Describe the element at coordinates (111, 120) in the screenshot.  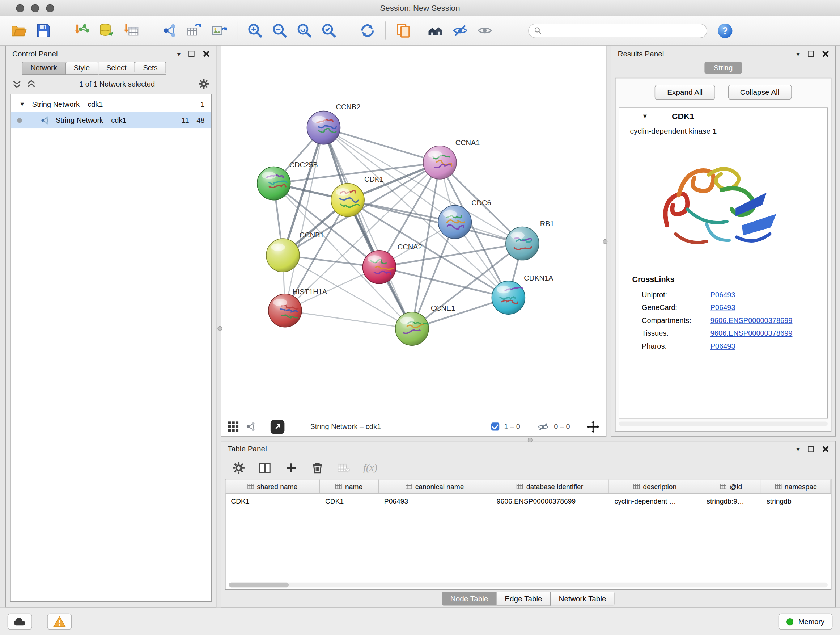
I see `network-row: String Network – cdk1 11 48` at that location.